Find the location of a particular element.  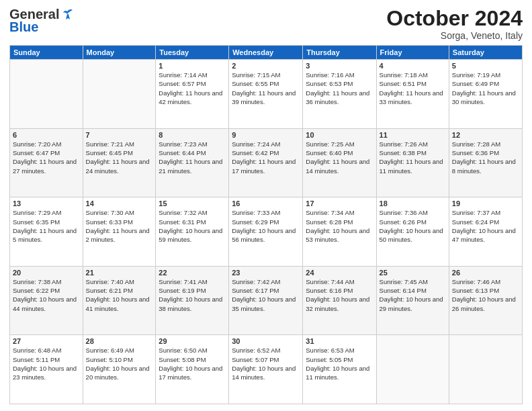

calendar-cell: 13Sunrise: 7:29 AM Sunset: 6:35 PM Dayli… is located at coordinates (47, 232).